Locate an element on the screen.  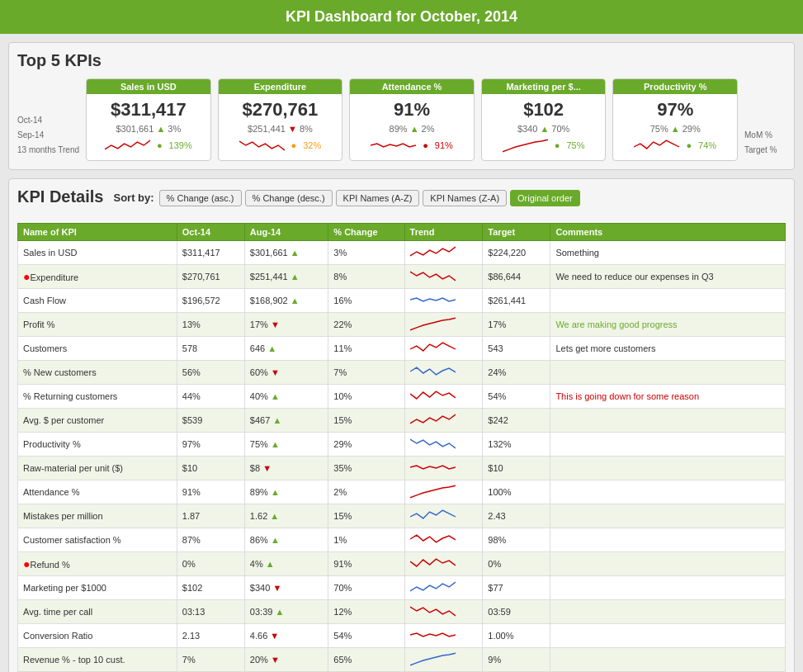
kpi-target: $261,441 is located at coordinates (517, 301).